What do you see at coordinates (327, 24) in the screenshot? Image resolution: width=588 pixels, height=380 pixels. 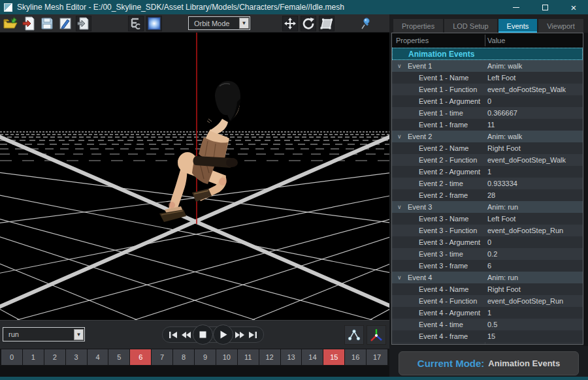 I see `scale-tool-button` at bounding box center [327, 24].